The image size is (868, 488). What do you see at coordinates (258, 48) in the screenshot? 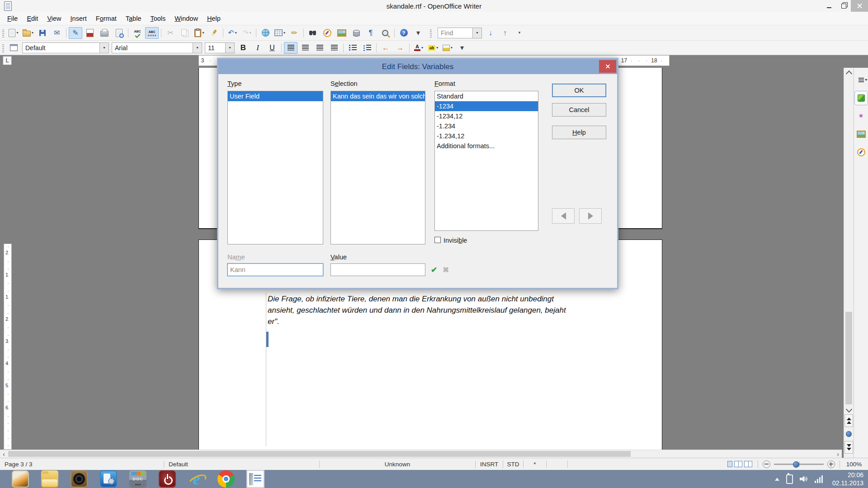
I see `italic-button: I` at bounding box center [258, 48].